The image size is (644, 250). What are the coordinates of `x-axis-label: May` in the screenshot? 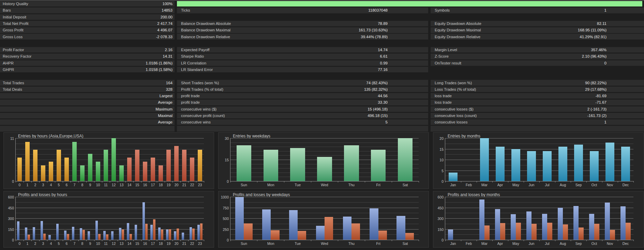 It's located at (516, 244).